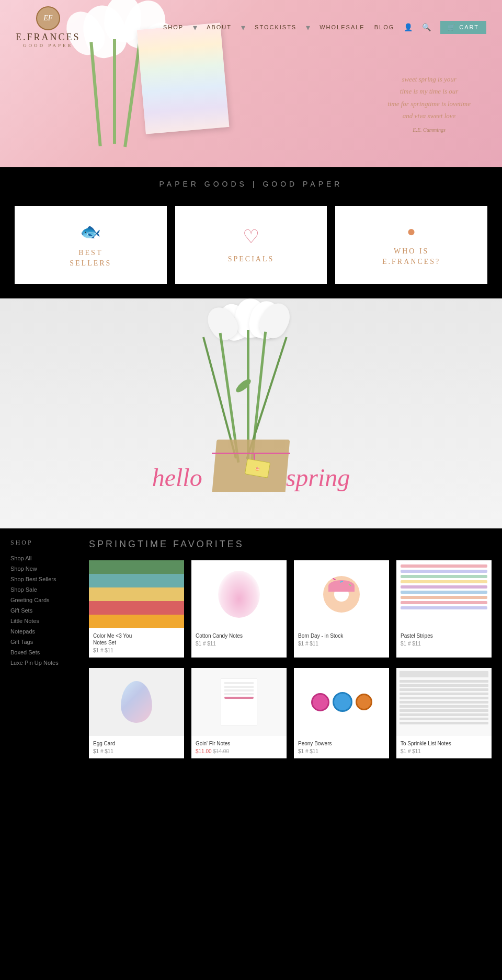 This screenshot has height=980, width=502. I want to click on sidebar-item-gift-tags: Gift Tags, so click(42, 642).